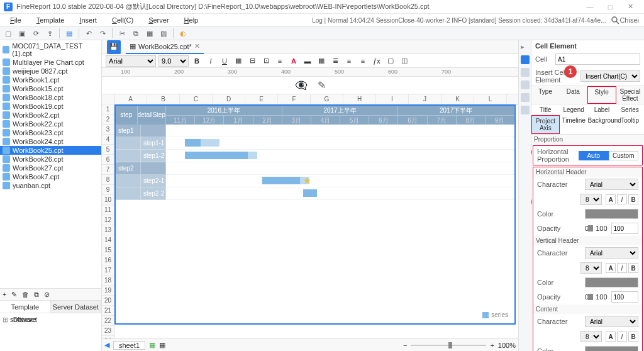 The image size is (644, 351). Describe the element at coordinates (108, 260) in the screenshot. I see `row-header: 16` at that location.